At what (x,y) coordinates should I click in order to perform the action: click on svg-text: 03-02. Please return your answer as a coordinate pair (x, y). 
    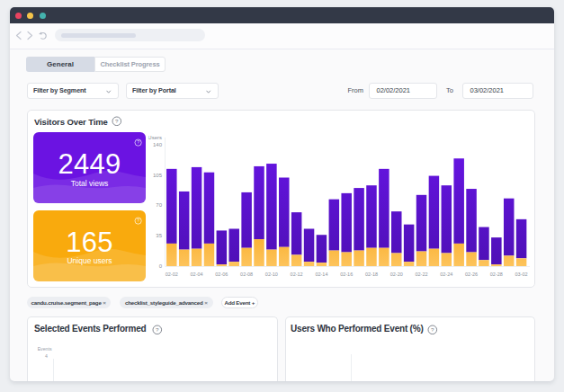
    Looking at the image, I should click on (522, 274).